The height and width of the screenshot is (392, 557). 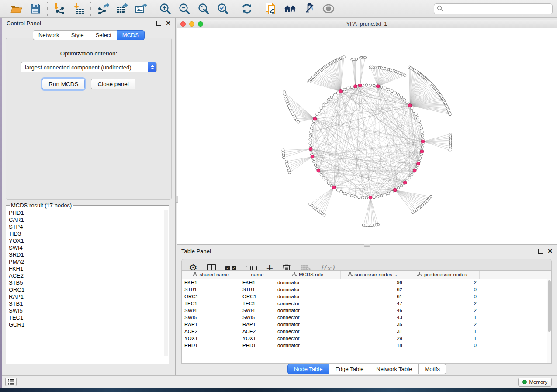 What do you see at coordinates (176, 199) in the screenshot?
I see `vertical-splitter-handle` at bounding box center [176, 199].